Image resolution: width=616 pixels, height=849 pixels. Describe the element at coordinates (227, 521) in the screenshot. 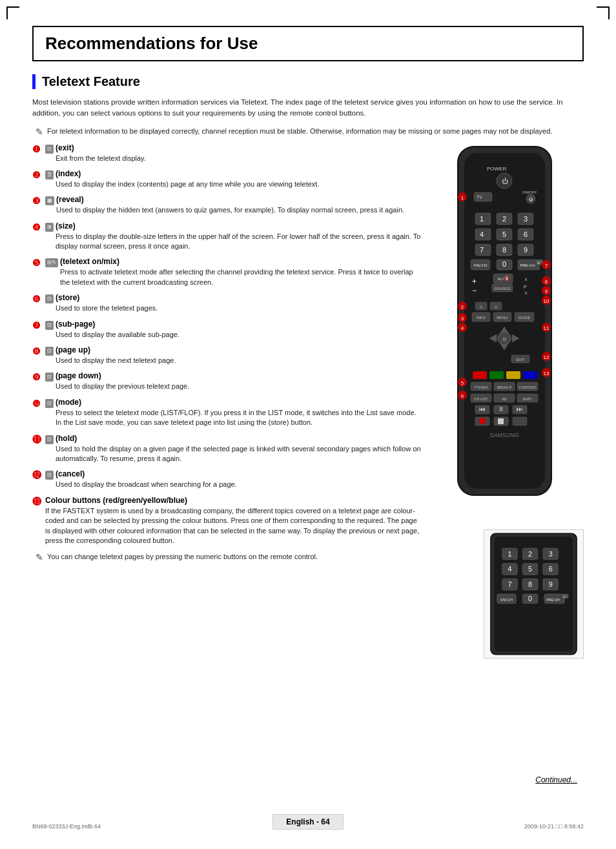

I see `feature-item-colour: ⓭ Colour buttons (red/green/yellow/blue)…` at that location.